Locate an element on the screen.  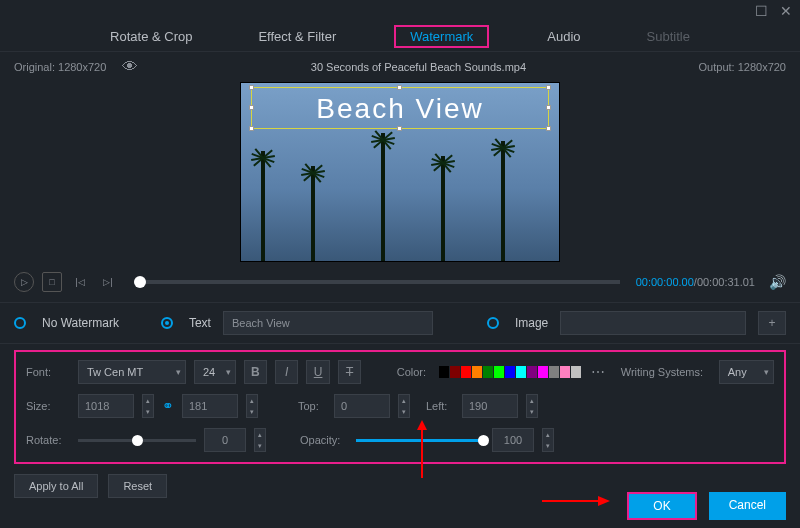
font-size-dropdown: 24 is located at coordinates (215, 372).